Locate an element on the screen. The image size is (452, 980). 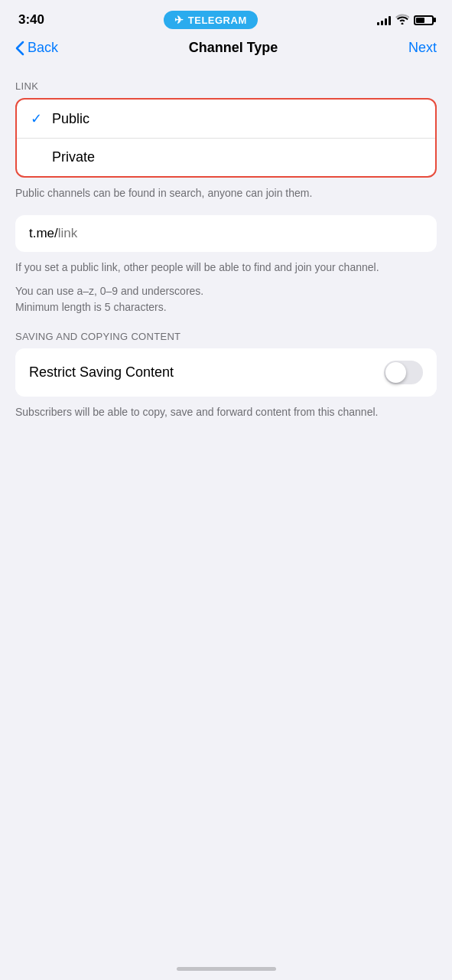
link-input is located at coordinates (240, 234).